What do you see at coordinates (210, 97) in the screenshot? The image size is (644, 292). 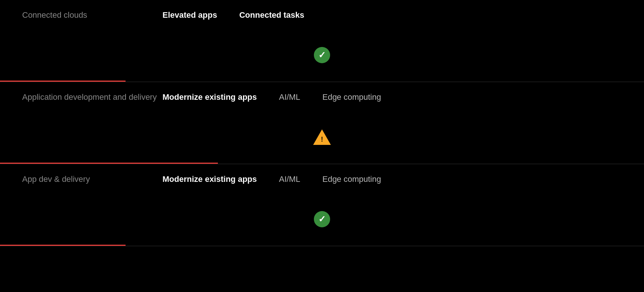 I see `row-2-tag-1: Modernize existing apps` at bounding box center [210, 97].